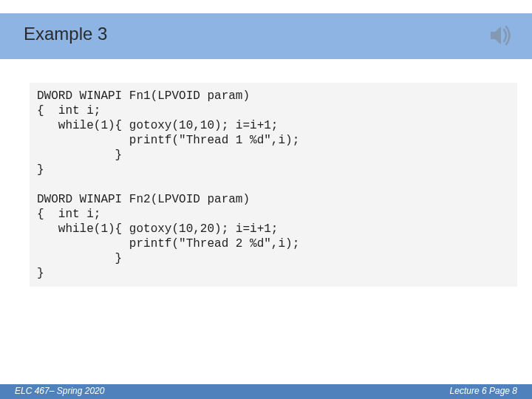  What do you see at coordinates (59, 391) in the screenshot?
I see `footer-left: ELC 467– Spring 2020` at bounding box center [59, 391].